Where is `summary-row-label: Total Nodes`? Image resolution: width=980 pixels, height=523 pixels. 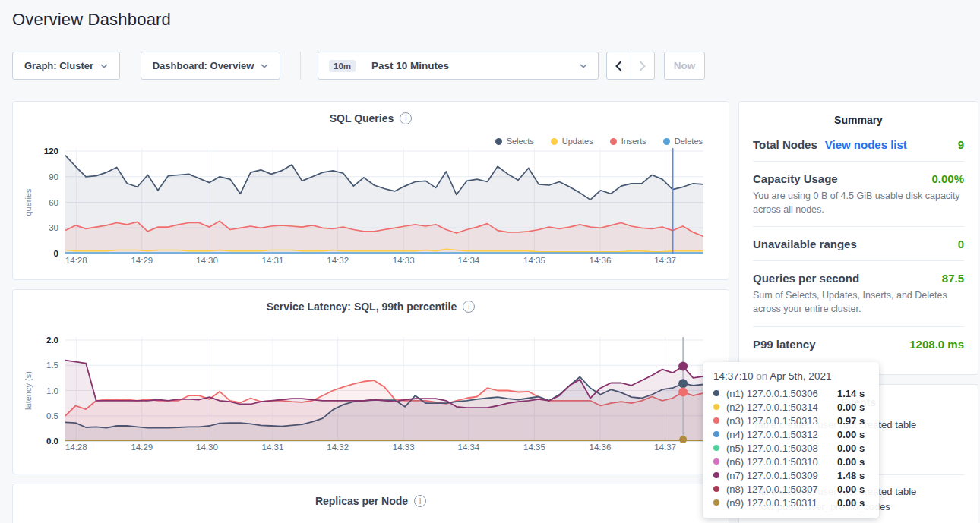
summary-row-label: Total Nodes is located at coordinates (786, 144).